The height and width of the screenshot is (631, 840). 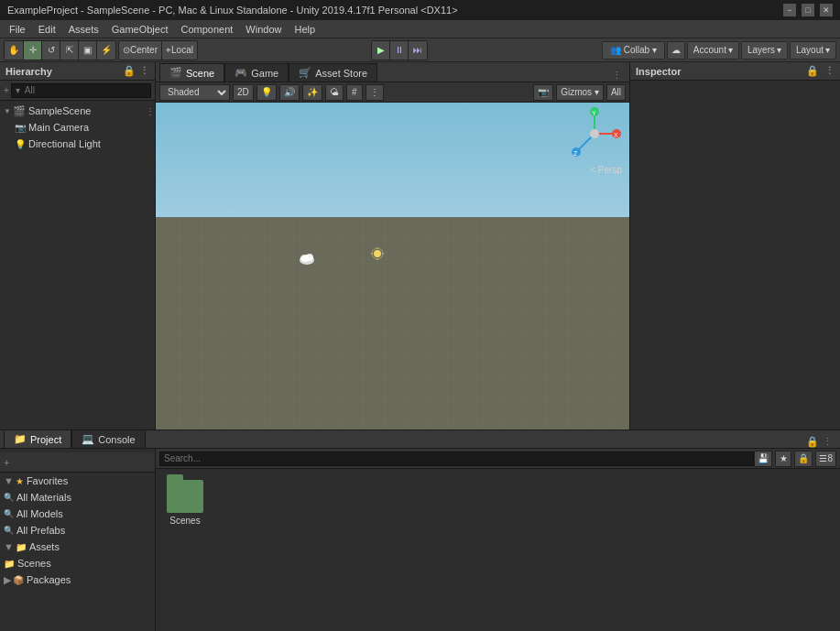 I want to click on sky-button: 🌤, so click(x=334, y=92).